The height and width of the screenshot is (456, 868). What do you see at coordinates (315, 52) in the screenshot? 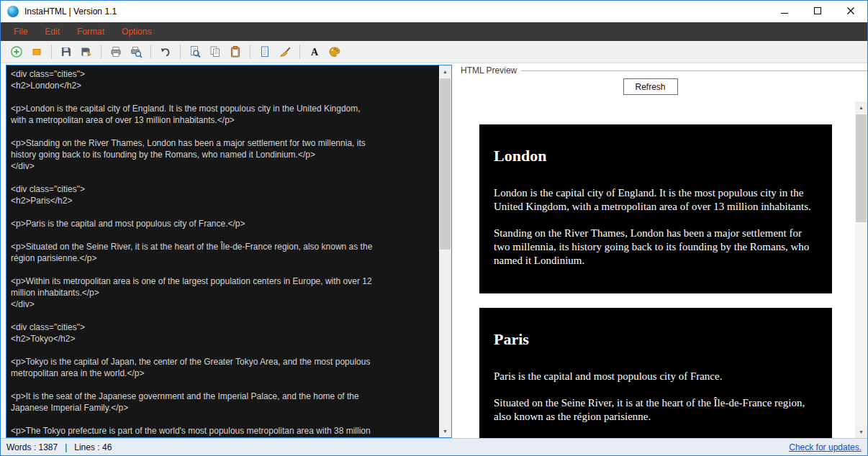
I see `font-button: A` at bounding box center [315, 52].